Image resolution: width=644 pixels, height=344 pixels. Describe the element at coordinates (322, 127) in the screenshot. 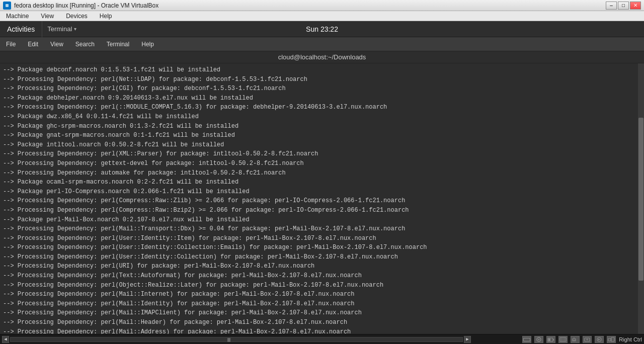

I see `terminal-line: --> Package ghc-srpm-macros.noarch 0:1.3…` at that location.